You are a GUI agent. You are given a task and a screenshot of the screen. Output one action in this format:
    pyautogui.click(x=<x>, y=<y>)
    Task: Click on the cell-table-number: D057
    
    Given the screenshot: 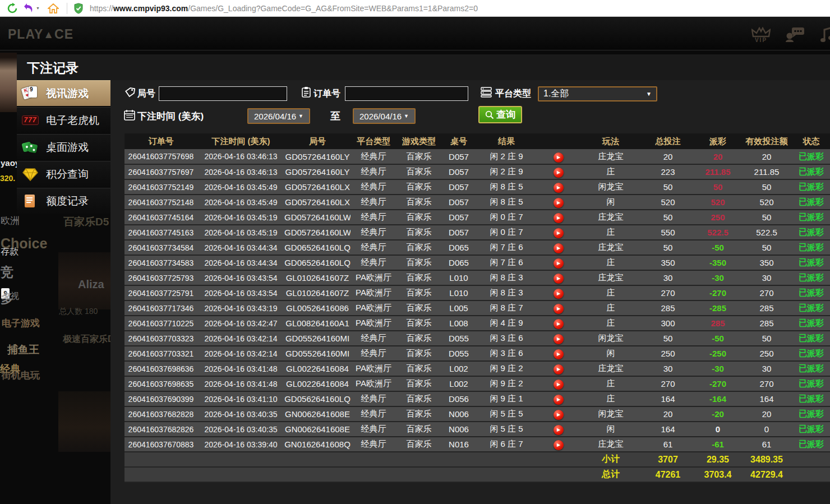 What is the action you would take?
    pyautogui.click(x=459, y=157)
    